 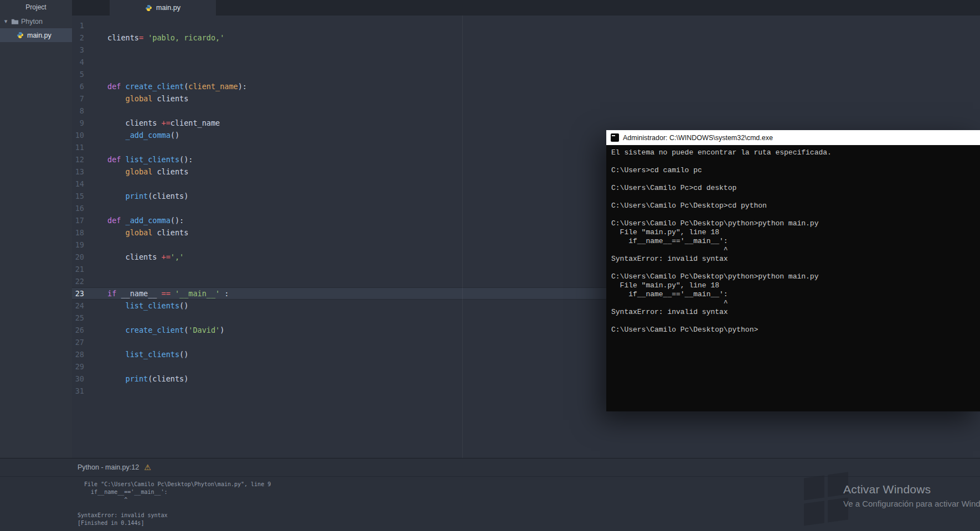 I want to click on build-status-text: Python - main.py:12, so click(x=109, y=467).